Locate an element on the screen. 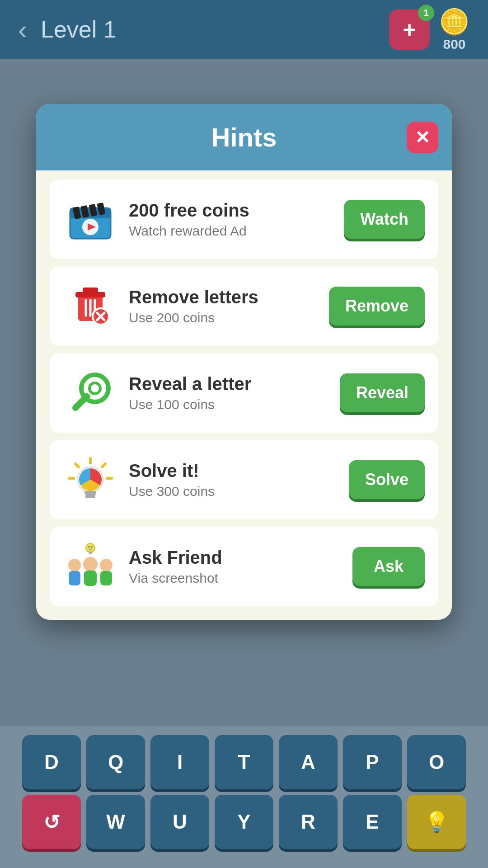 The width and height of the screenshot is (488, 868). trash-icon is located at coordinates (90, 306).